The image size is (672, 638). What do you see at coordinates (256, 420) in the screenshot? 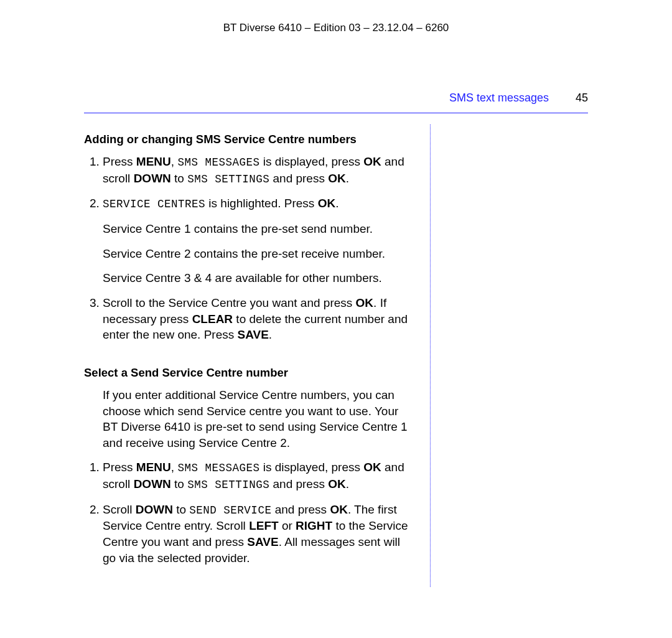
I see `intro-select-send: If you enter additional Service Centre n…` at bounding box center [256, 420].